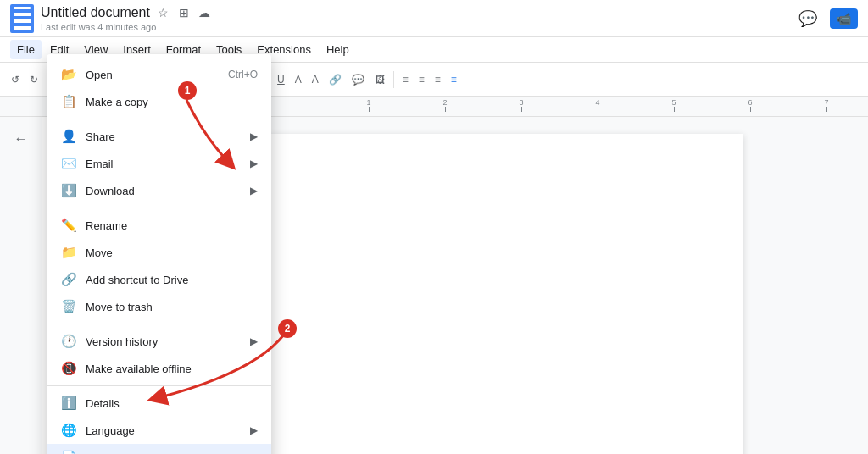 The width and height of the screenshot is (868, 454). What do you see at coordinates (159, 341) in the screenshot?
I see `menu-item-version-history: 🕐 Version history ▶` at bounding box center [159, 341].